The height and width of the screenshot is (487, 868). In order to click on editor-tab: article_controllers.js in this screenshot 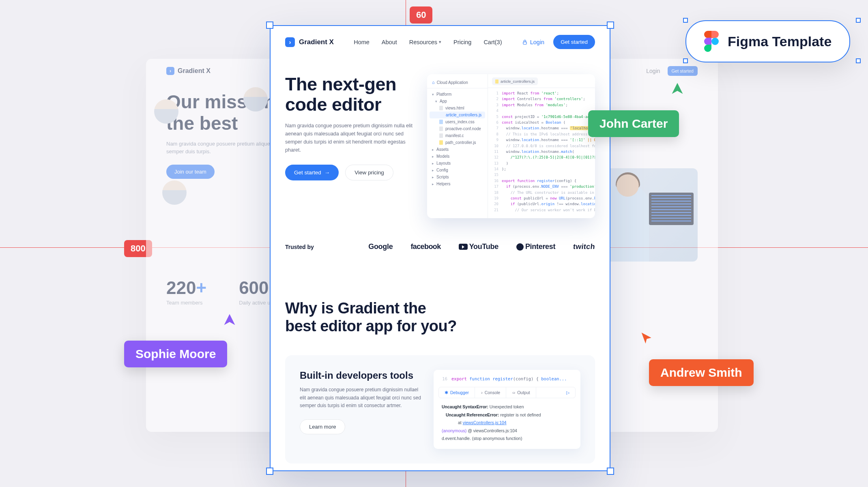, I will do `click(515, 81)`.